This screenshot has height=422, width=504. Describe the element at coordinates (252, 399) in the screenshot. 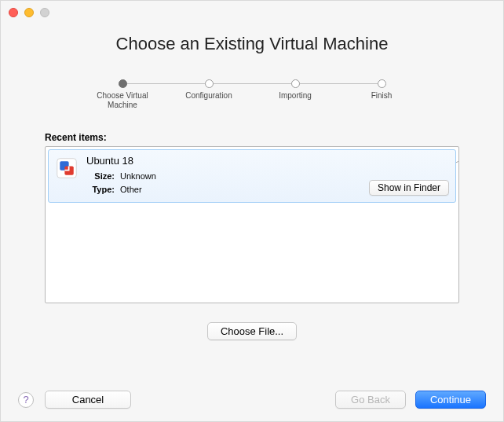

I see `wizard-footer: ? Cancel Go Back Continue` at that location.